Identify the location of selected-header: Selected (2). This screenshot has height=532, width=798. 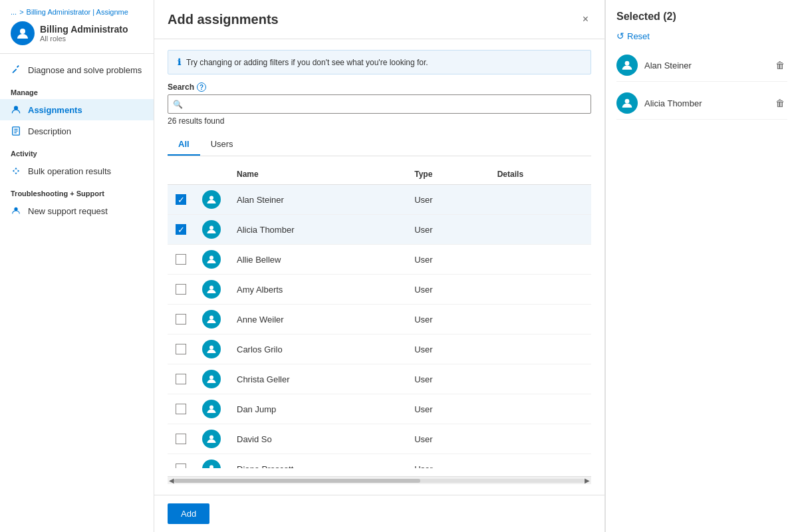
(702, 17).